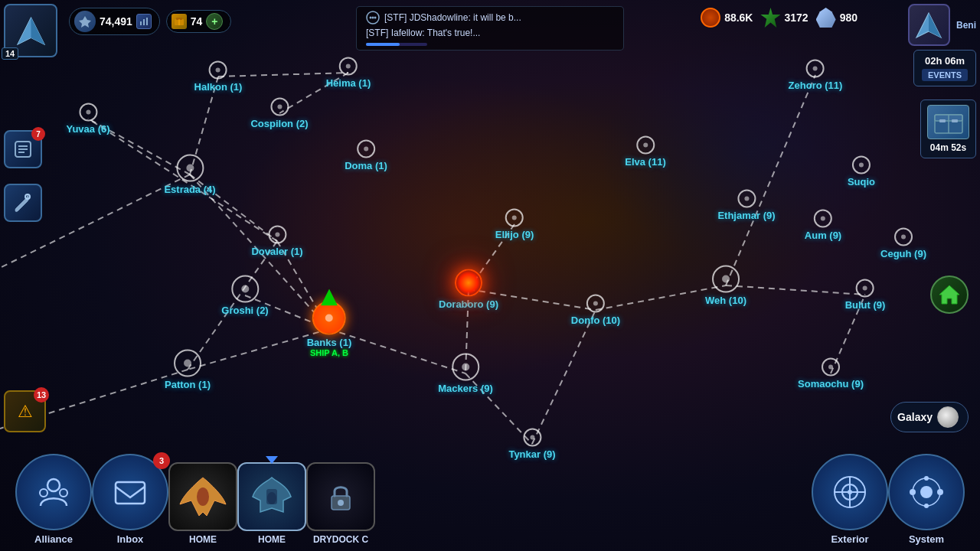  Describe the element at coordinates (861, 182) in the screenshot. I see `system-label: Suqio` at that location.